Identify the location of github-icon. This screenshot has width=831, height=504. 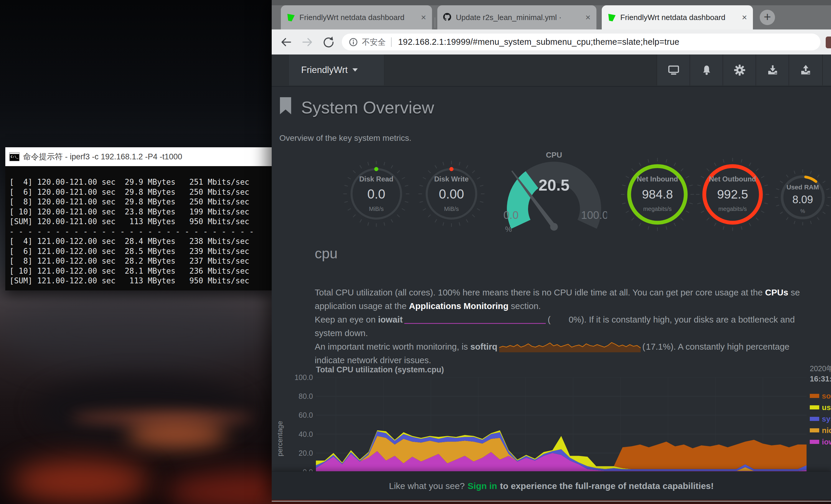
(447, 18).